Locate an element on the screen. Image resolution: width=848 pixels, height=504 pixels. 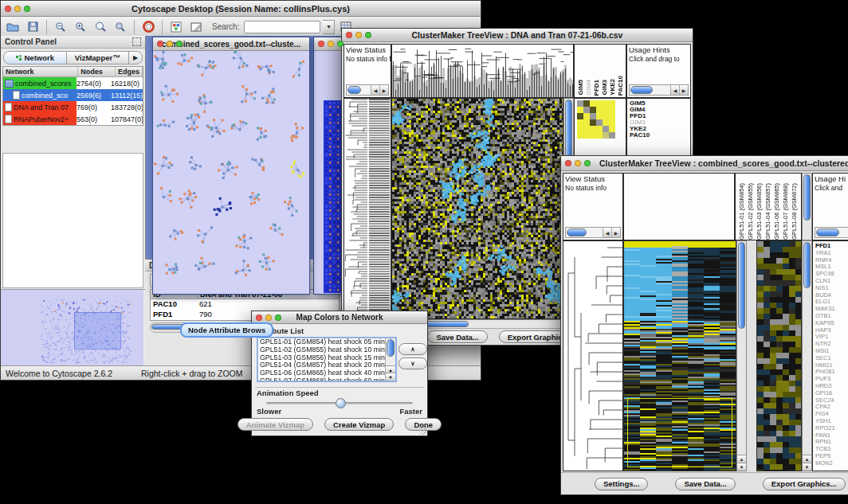
tv2-zoom-heatmap is located at coordinates (779, 356).